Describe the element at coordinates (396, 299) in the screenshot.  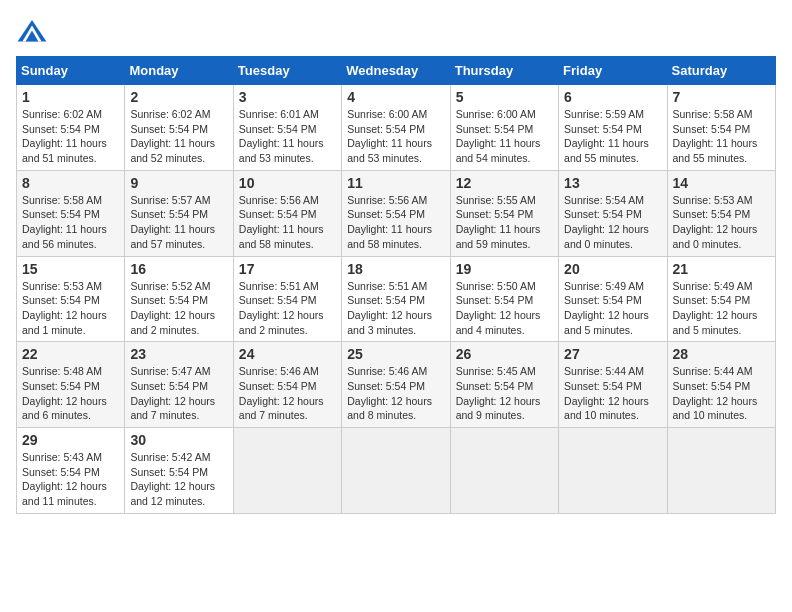
I see `calendar-cell: 18Sunrise: 5:51 AMSunset: 5:54 PMDayligh…` at that location.